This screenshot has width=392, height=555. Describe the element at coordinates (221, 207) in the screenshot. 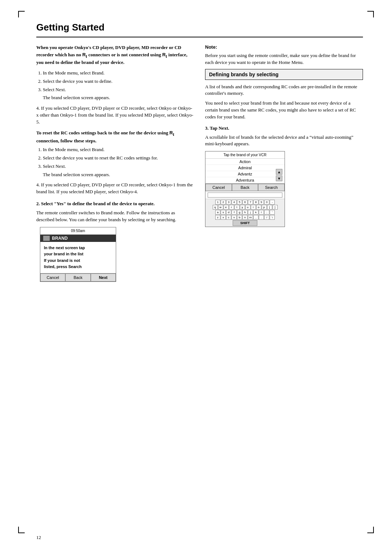

I see `key-w: w` at that location.